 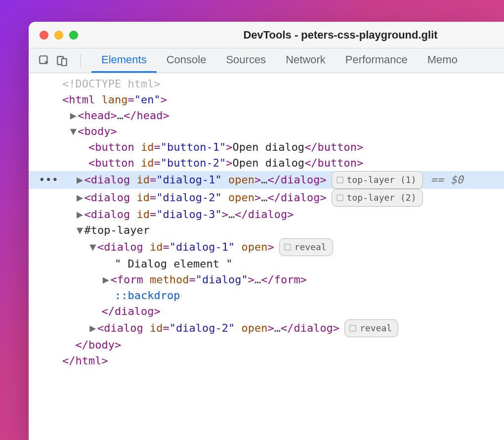 I want to click on close-window-button, so click(x=44, y=35).